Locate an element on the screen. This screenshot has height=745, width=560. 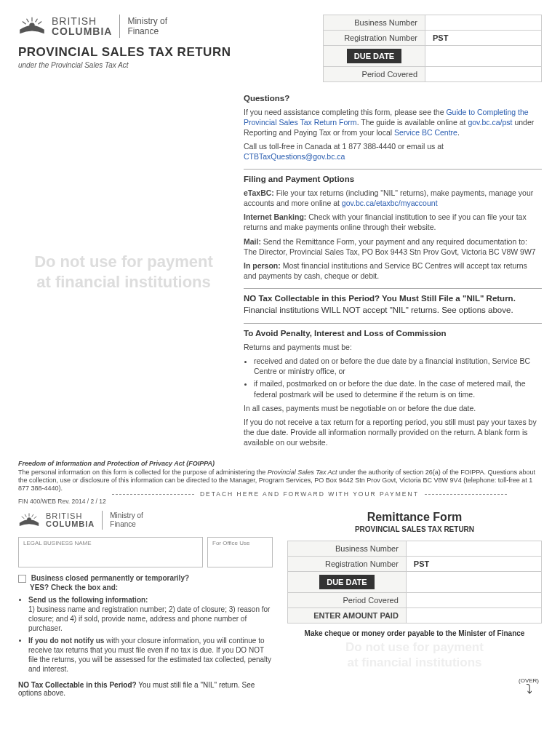
watermark-text: Do not use for payment at financial inst… is located at coordinates (124, 272).